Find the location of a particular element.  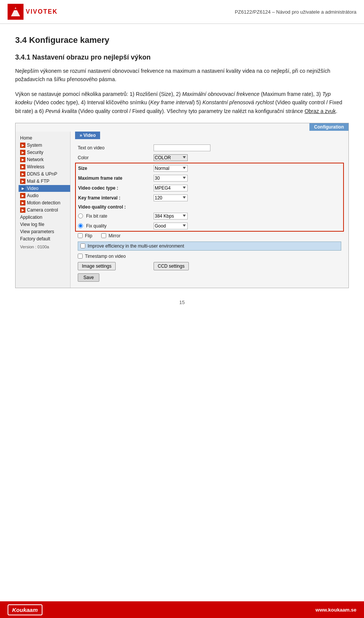

sidebar-item-wireless: ▶ Wireless is located at coordinates (44, 167).